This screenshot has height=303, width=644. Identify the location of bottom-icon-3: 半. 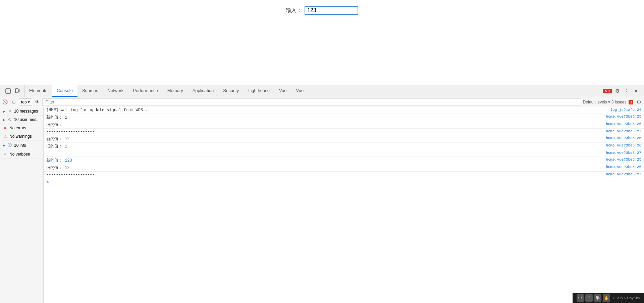
(598, 298).